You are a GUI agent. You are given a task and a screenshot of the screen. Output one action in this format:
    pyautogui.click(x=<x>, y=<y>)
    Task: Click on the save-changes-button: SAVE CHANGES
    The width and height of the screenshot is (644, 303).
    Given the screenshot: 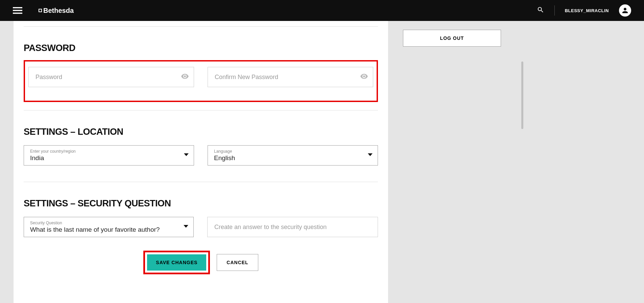 What is the action you would take?
    pyautogui.click(x=176, y=262)
    